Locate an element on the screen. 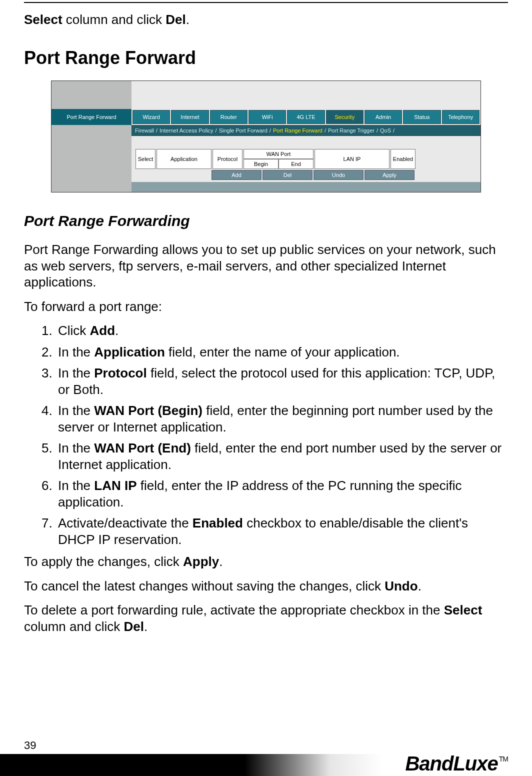 Image resolution: width=532 pixels, height=776 pixels. ss-subtabs-left is located at coordinates (92, 130).